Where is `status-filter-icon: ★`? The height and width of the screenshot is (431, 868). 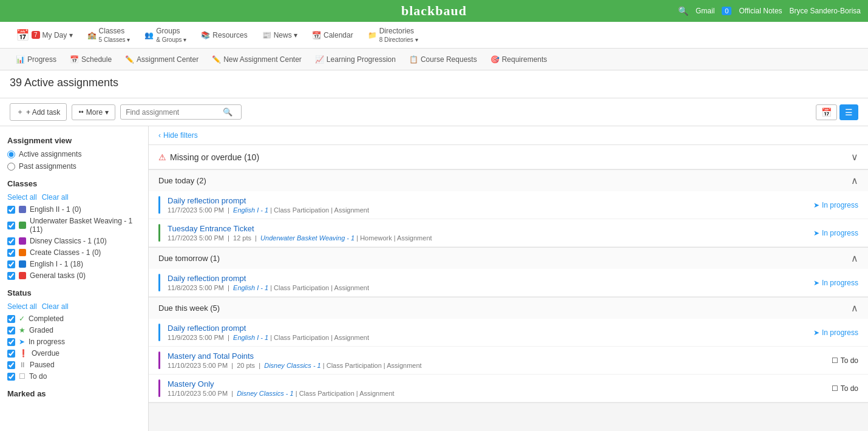 status-filter-icon: ★ is located at coordinates (22, 330).